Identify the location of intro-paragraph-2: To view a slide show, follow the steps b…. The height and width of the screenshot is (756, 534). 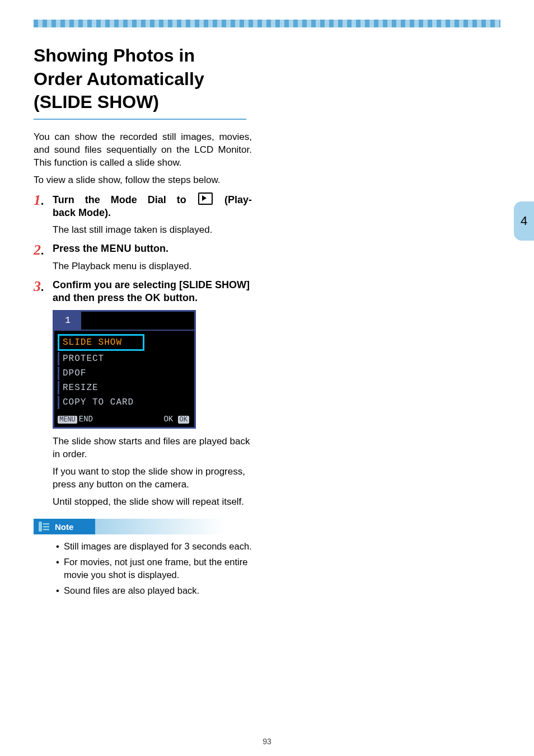
(143, 180).